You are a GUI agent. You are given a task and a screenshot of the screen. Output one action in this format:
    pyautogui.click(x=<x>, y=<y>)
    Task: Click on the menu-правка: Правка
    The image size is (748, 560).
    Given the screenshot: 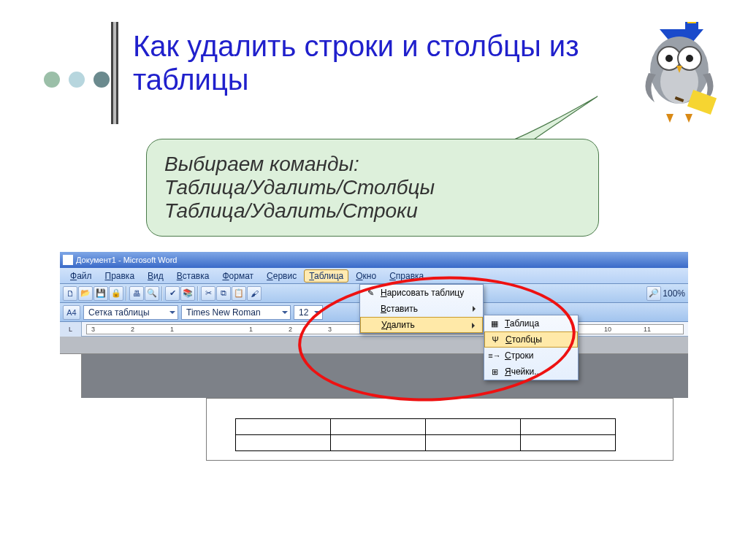 What is the action you would take?
    pyautogui.click(x=120, y=276)
    